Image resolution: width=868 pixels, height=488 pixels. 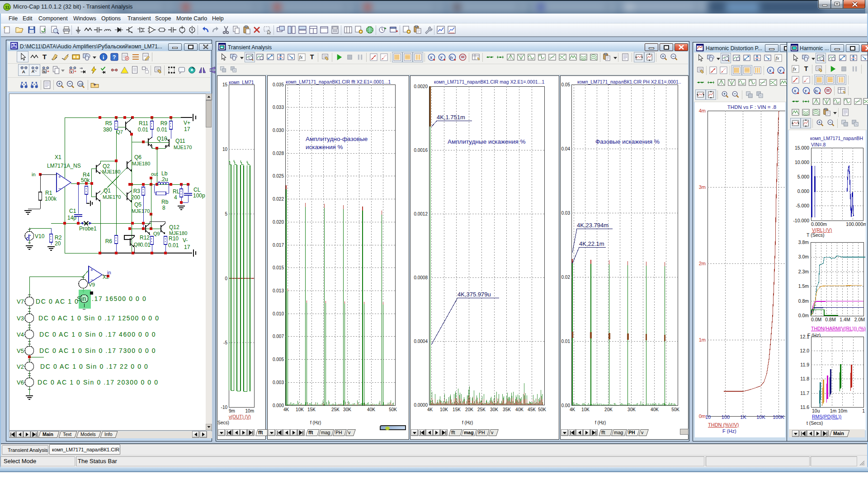 I want to click on svg-text: Q9, so click(x=156, y=234).